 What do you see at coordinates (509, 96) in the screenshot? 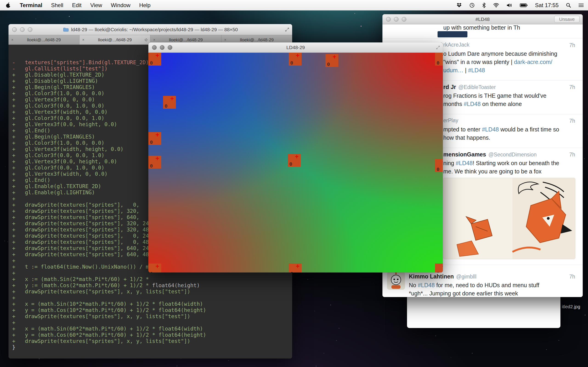
I see `tweet-text-line: rog Fractions is THE game that would've` at bounding box center [509, 96].